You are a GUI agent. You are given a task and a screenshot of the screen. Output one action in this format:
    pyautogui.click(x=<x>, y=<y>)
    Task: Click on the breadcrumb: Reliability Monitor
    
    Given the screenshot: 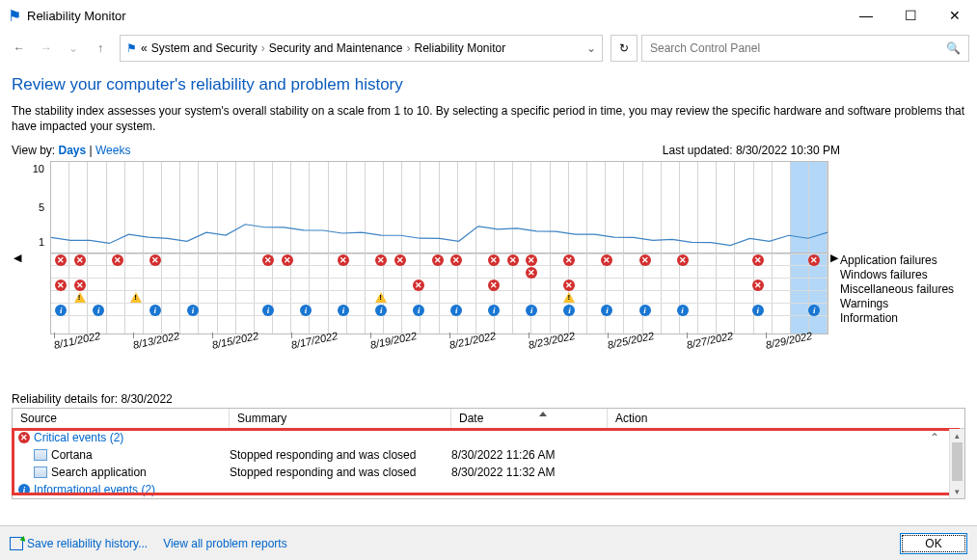 What is the action you would take?
    pyautogui.click(x=459, y=48)
    